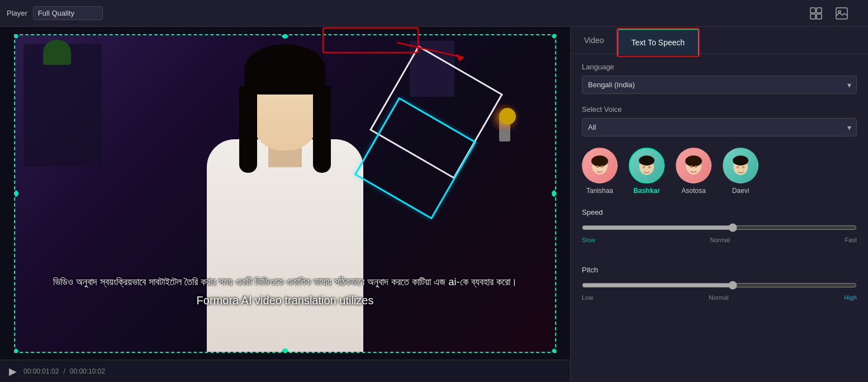 The width and height of the screenshot is (868, 382). What do you see at coordinates (589, 240) in the screenshot?
I see `speed-slow-label: Slow` at bounding box center [589, 240].